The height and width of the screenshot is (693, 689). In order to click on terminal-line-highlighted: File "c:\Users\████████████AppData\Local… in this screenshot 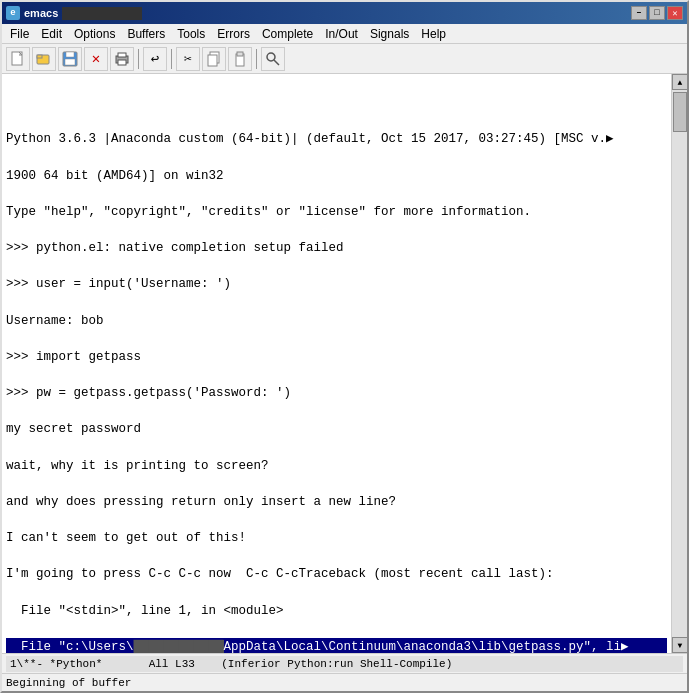, I will do `click(336, 646)`.